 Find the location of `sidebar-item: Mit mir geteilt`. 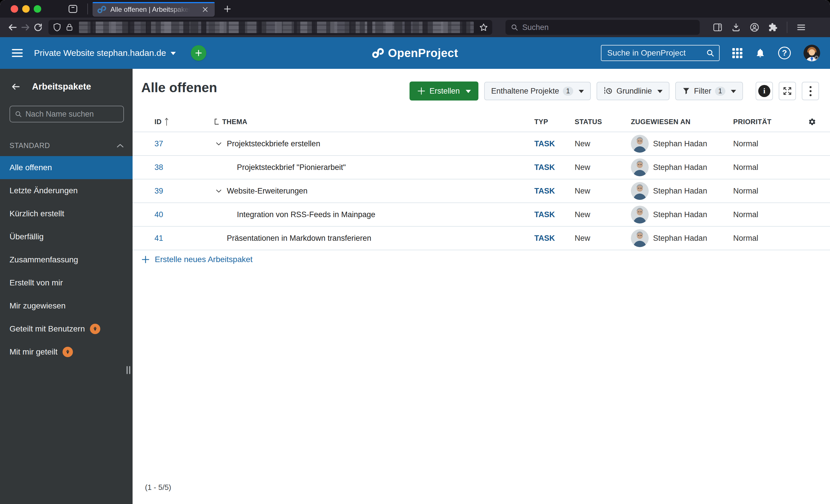

sidebar-item: Mit mir geteilt is located at coordinates (66, 352).